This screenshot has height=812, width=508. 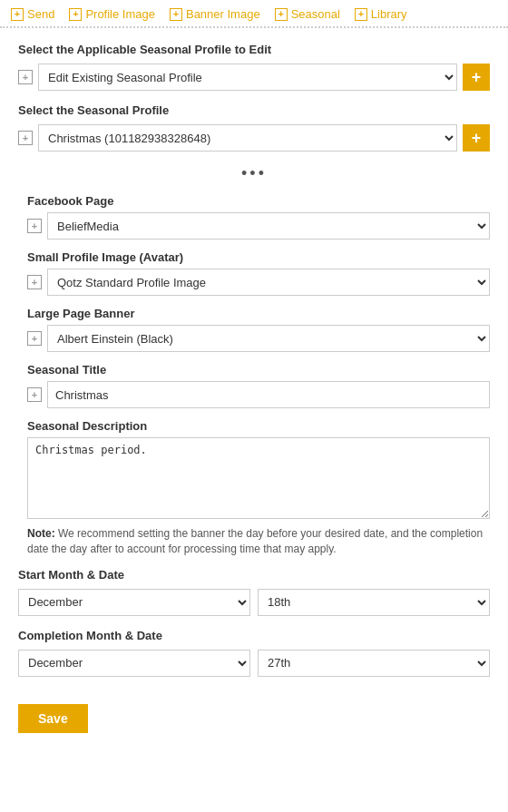 What do you see at coordinates (254, 127) in the screenshot?
I see `section2-group: Select the Seasonal Profile + Christmas …` at bounding box center [254, 127].